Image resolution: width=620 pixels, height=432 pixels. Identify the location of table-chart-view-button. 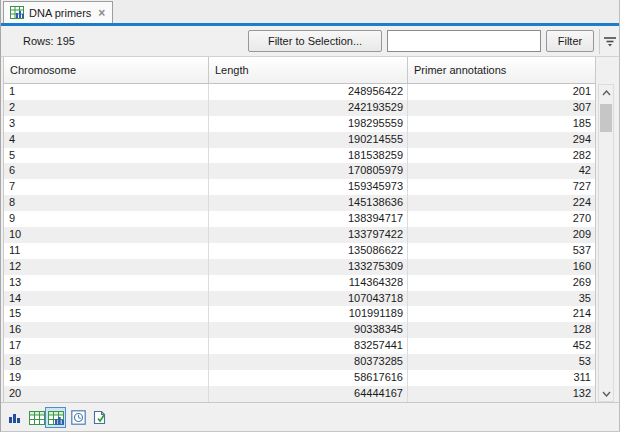
(56, 418).